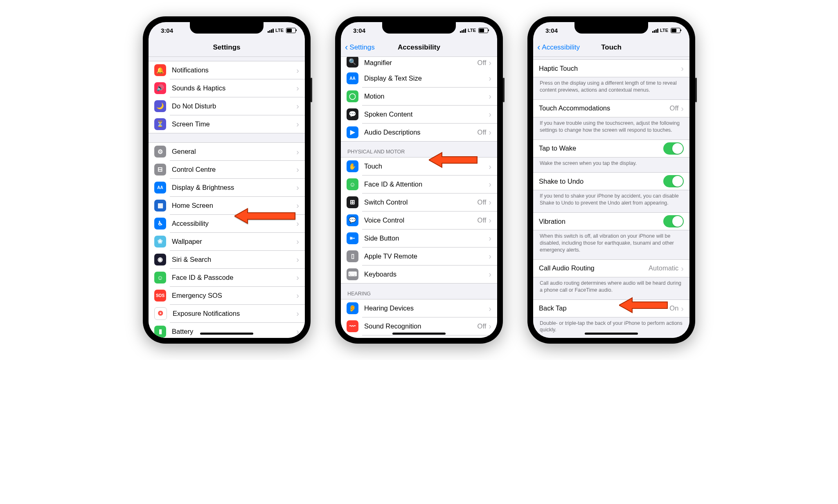 The width and height of the screenshot is (838, 504). What do you see at coordinates (227, 313) in the screenshot?
I see `settings-row-exposure-notifications: ❂Exposure Notifications›` at bounding box center [227, 313].